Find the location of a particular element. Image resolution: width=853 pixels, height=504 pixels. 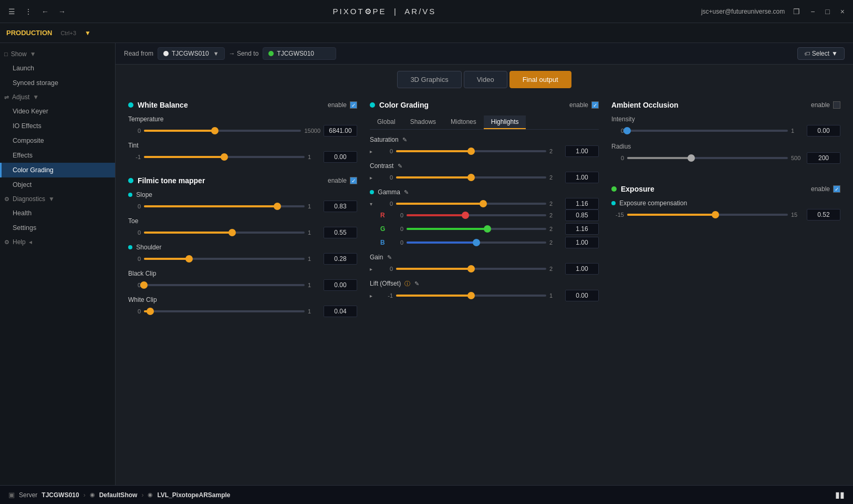

gamma-r-thumb is located at coordinates (465, 215).